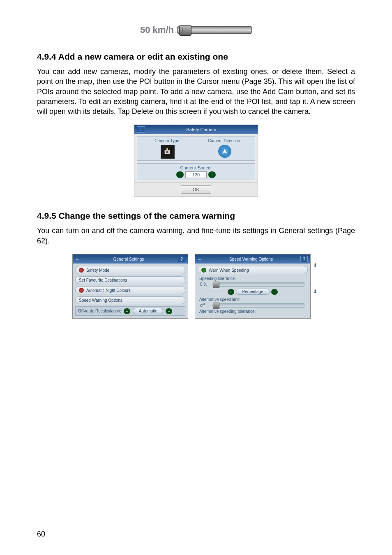  I want to click on alt-limit-value: off, so click(205, 305).